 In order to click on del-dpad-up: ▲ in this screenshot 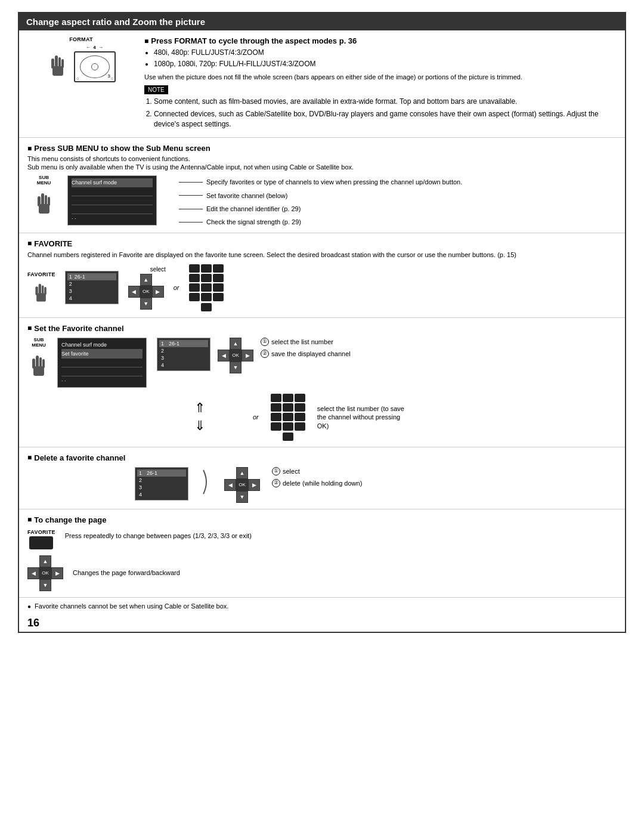, I will do `click(242, 473)`.